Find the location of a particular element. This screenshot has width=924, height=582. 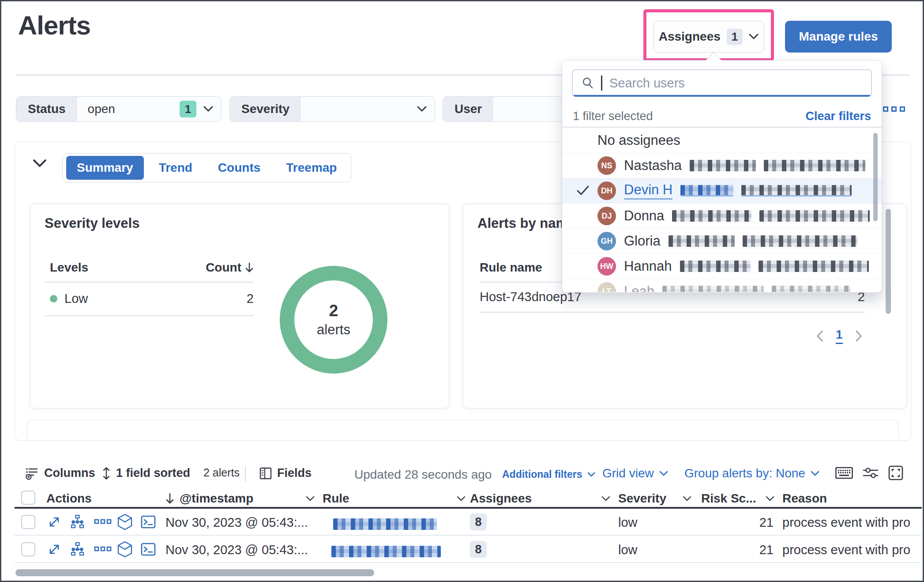

page-scrollbar is located at coordinates (888, 261).